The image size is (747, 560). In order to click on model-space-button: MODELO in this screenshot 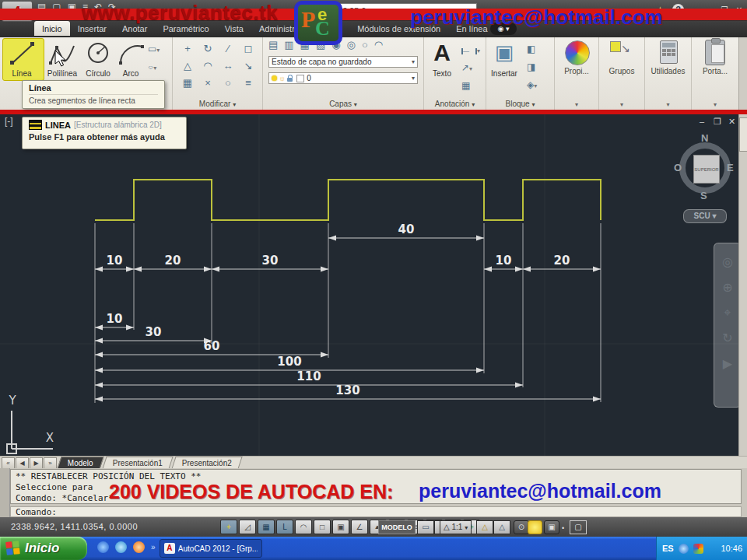, I will do `click(397, 527)`.